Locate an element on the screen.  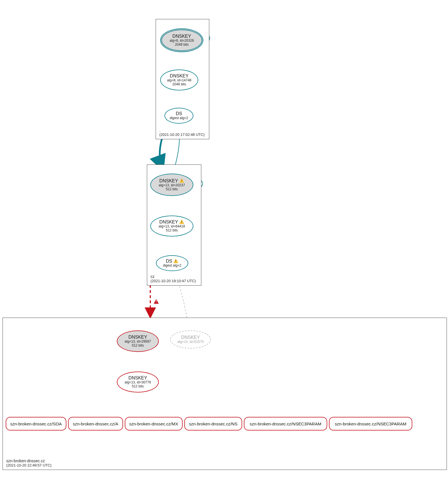
cz-ksk-sub1: alg=13, id=20237 is located at coordinates (172, 185).